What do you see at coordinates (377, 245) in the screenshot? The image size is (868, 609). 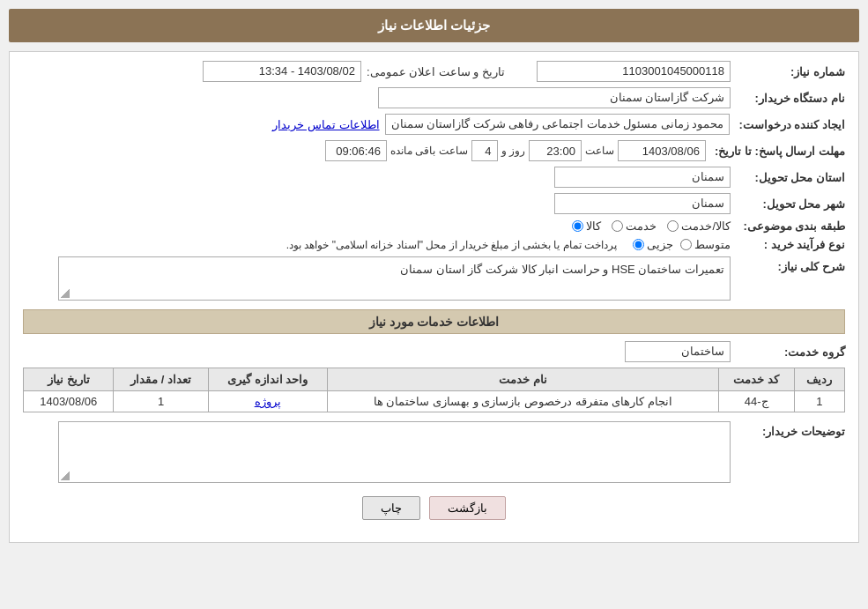 I see `value-naveFarayand: متوسط جزیی پرداخت تمام یا بخشی از مبلغ خ…` at bounding box center [377, 245].